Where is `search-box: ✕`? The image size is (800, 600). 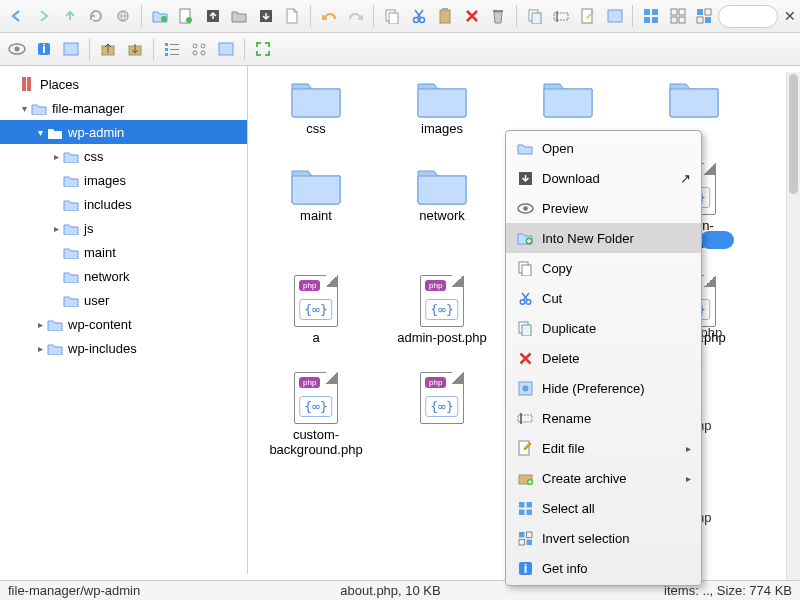 search-box: ✕ is located at coordinates (757, 16).